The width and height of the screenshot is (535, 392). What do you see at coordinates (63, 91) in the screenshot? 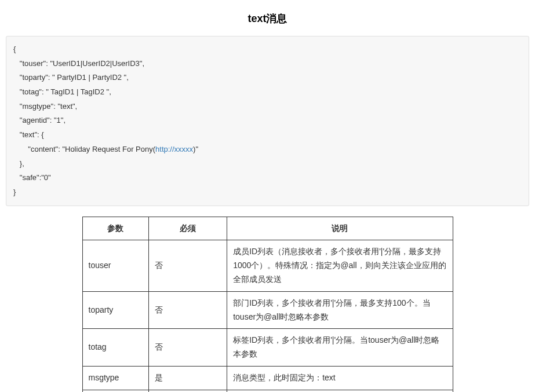
I see `code-line: "totag": " TagID1 | TagID2 ",` at bounding box center [63, 91].